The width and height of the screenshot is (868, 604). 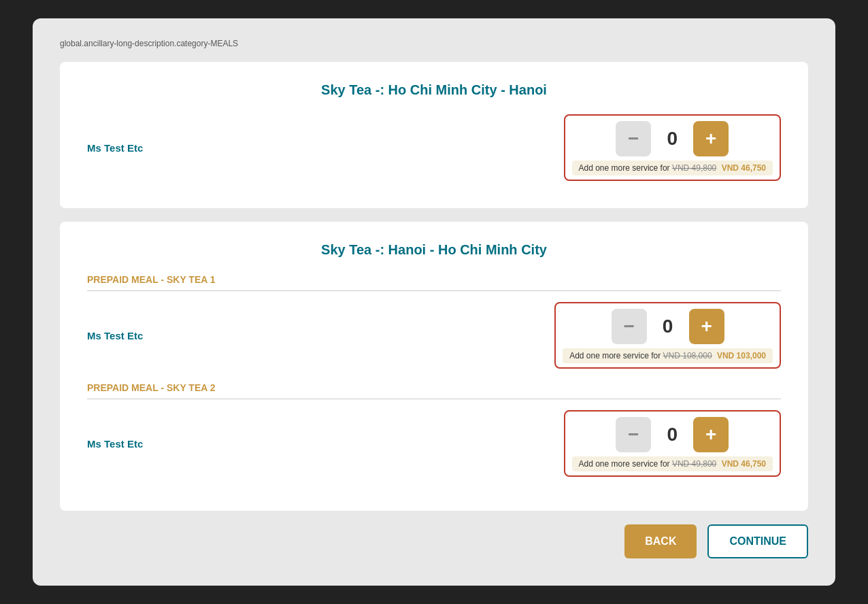 I want to click on quantity-controls-2-1-0: − 0 +, so click(x=672, y=435).